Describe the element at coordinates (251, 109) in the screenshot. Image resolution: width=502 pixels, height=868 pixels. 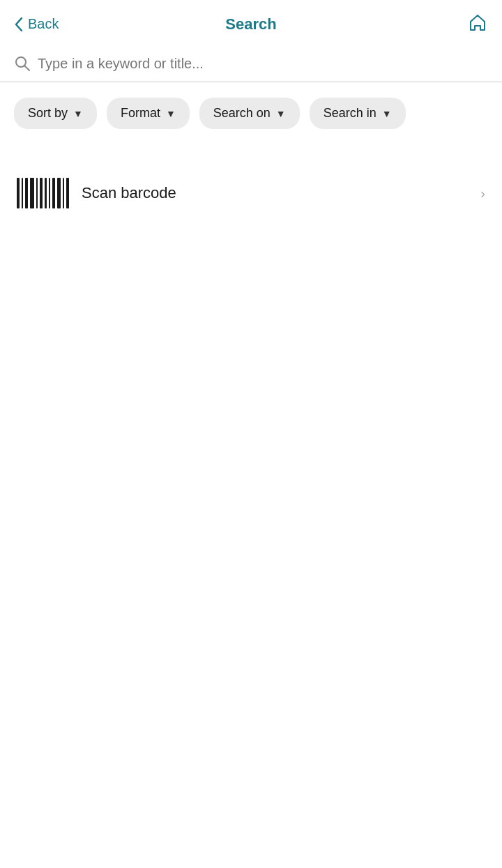
I see `filters-container: Sort by ▼ Format ▼ Search on ▼ Search in…` at that location.